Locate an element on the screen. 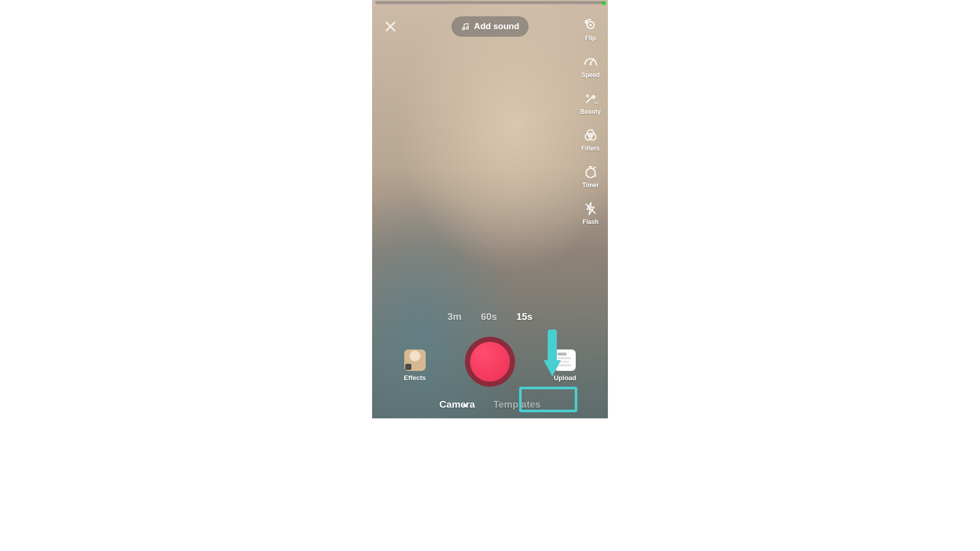  close-button is located at coordinates (390, 27).